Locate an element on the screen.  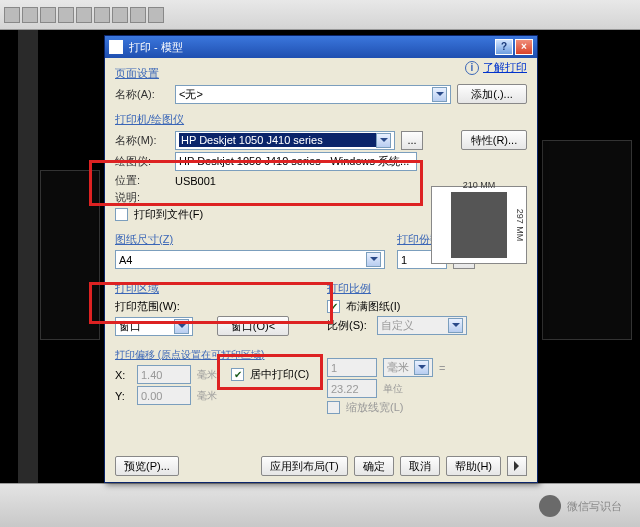
unit1-select: 毫米 is located at coordinates (408, 368).